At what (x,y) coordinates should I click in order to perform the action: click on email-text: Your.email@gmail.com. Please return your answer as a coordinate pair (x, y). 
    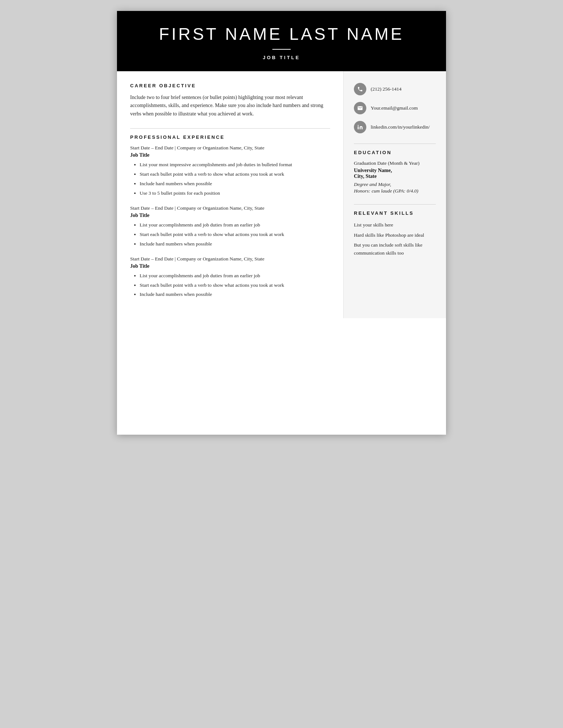
    Looking at the image, I should click on (394, 108).